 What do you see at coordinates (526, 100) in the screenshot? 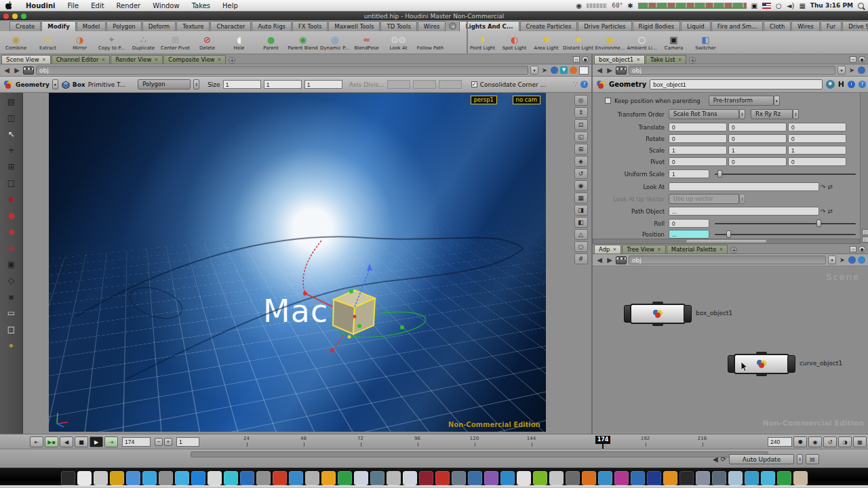
I see `camera-mode-tag: no cam` at bounding box center [526, 100].